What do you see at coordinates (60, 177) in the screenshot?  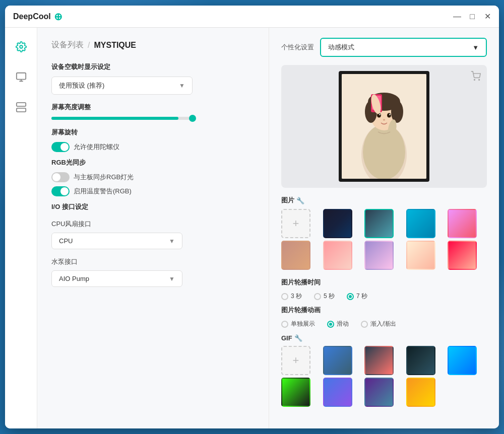 I see `rgb-motherboard-toggle` at bounding box center [60, 177].